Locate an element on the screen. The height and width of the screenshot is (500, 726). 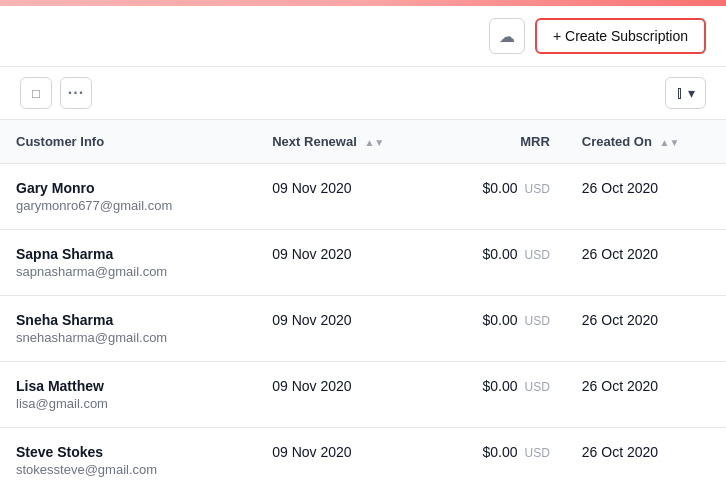
customer-name-1: Sapna Sharma is located at coordinates (128, 254).